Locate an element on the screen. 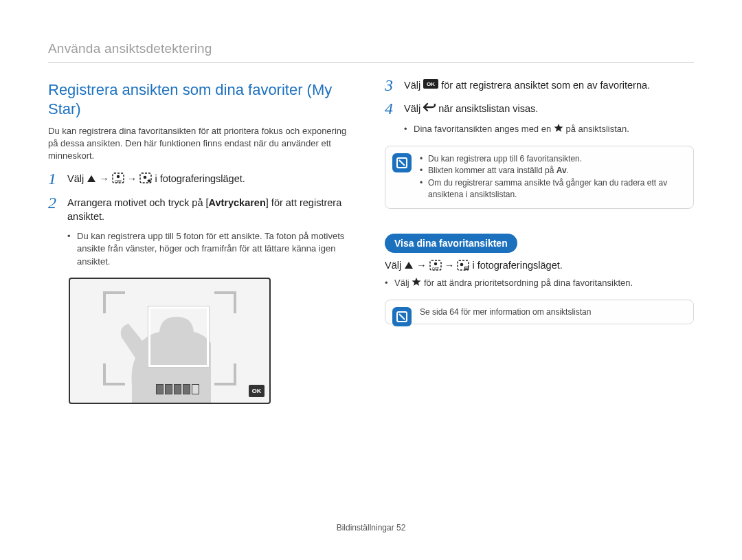 The width and height of the screenshot is (742, 560). intro-text: Du kan registrera dina favoritansikten f… is located at coordinates (203, 144).